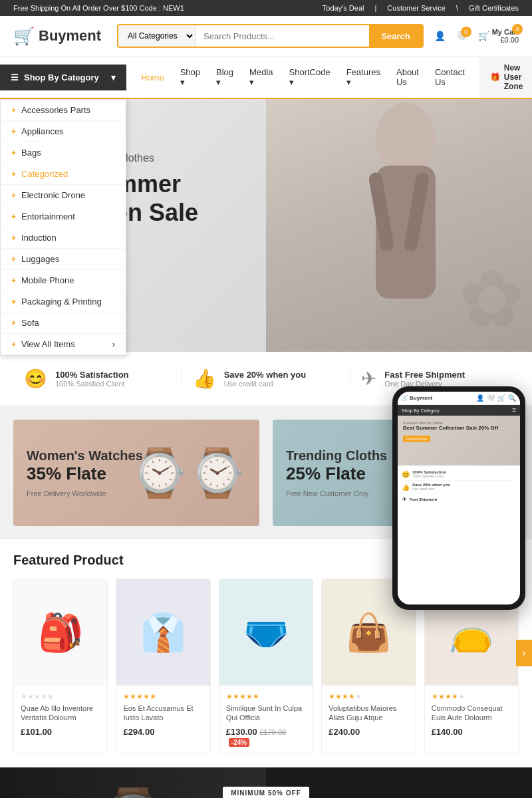 The image size is (532, 798). Describe the element at coordinates (343, 8) in the screenshot. I see `todays-deal-link: Today's Deal` at that location.